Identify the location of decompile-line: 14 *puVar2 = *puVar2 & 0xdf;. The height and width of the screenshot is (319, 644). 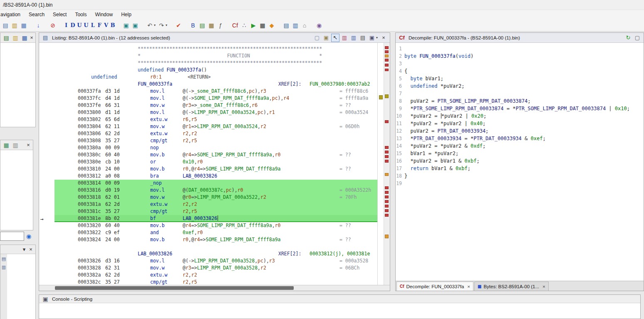
(520, 146).